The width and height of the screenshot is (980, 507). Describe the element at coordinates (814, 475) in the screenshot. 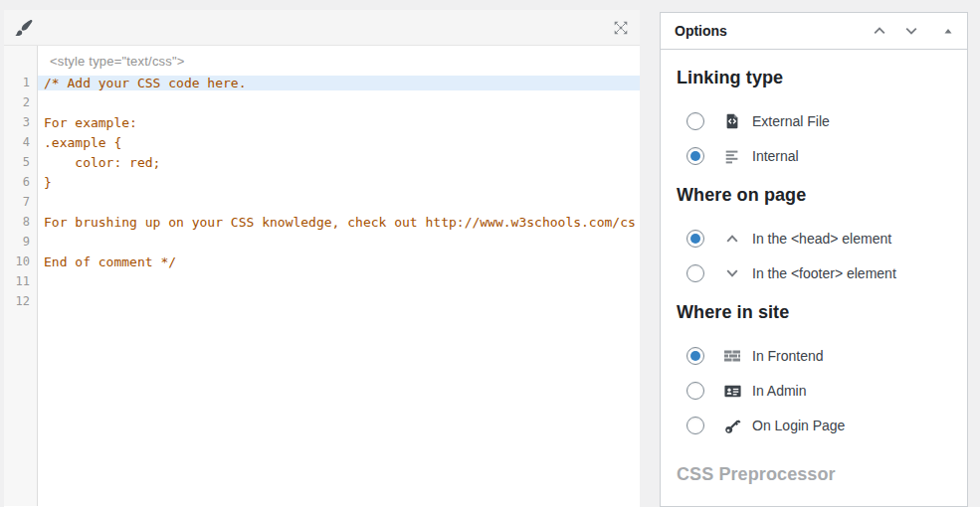

I see `css-preprocessor-heading: CSS Preprocessor` at that location.